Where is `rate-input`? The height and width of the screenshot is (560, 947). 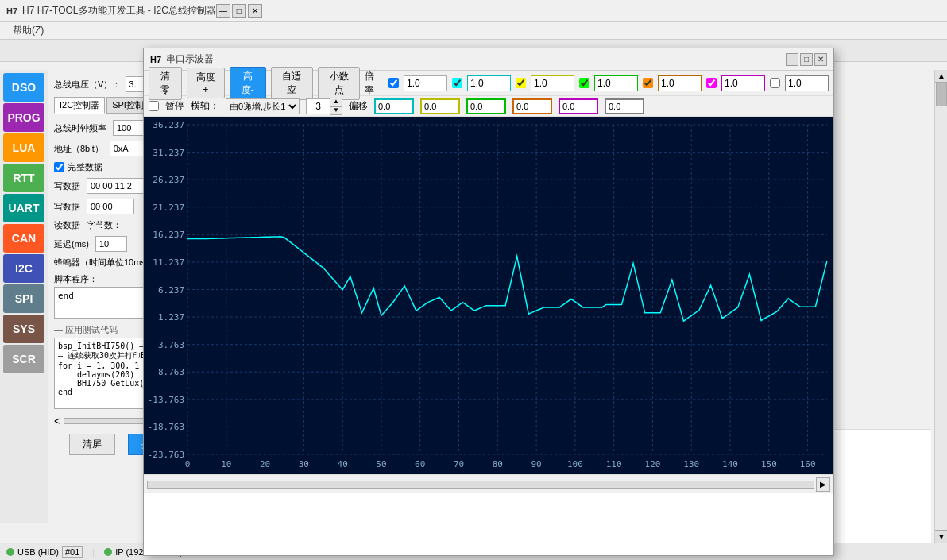 rate-input is located at coordinates (426, 83).